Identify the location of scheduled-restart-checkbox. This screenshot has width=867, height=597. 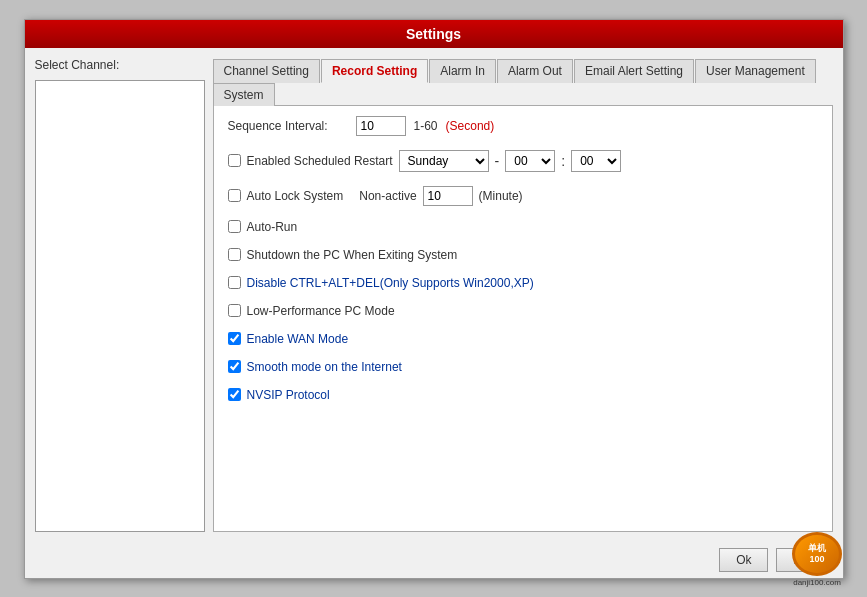
(234, 160).